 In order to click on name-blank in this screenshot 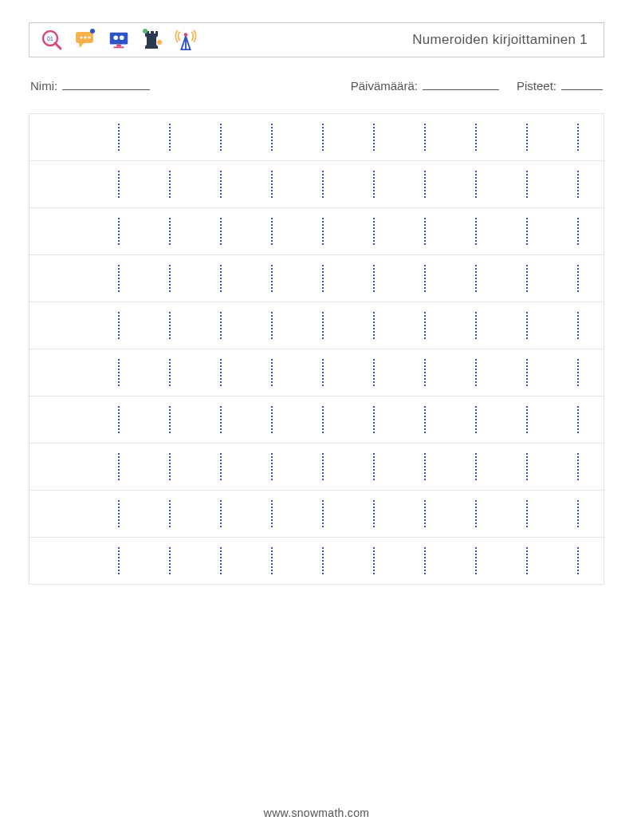, I will do `click(106, 85)`.